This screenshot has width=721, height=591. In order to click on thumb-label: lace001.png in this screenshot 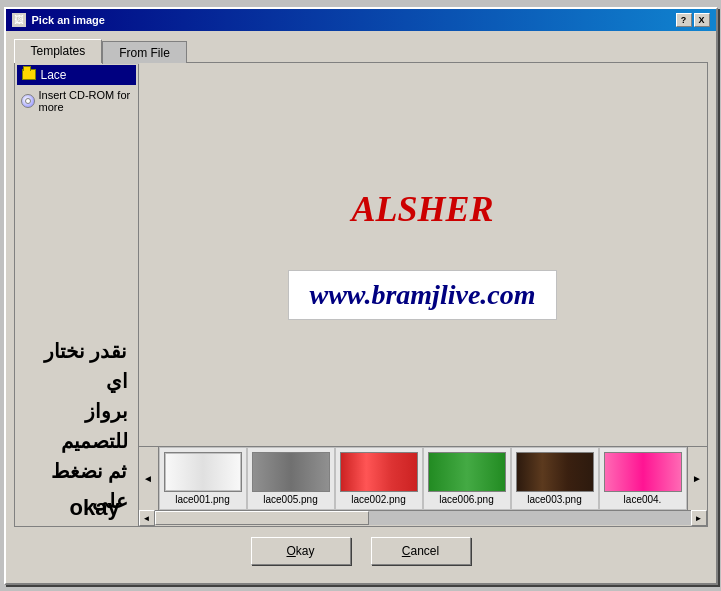, I will do `click(202, 500)`.